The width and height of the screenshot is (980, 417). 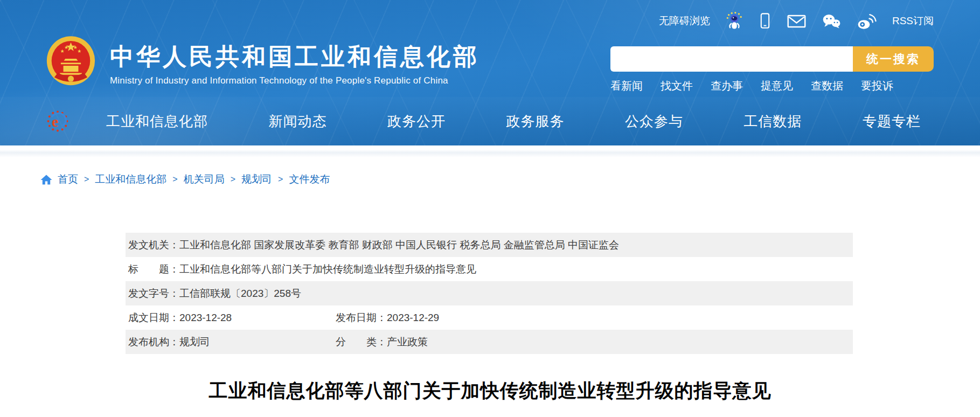 What do you see at coordinates (157, 122) in the screenshot?
I see `nav-item-miit: 工业和信息化部` at bounding box center [157, 122].